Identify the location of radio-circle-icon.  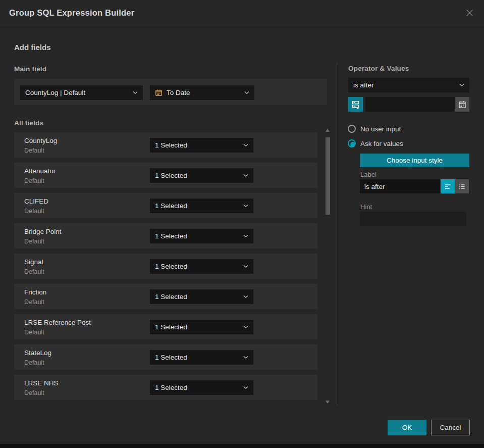
(352, 129).